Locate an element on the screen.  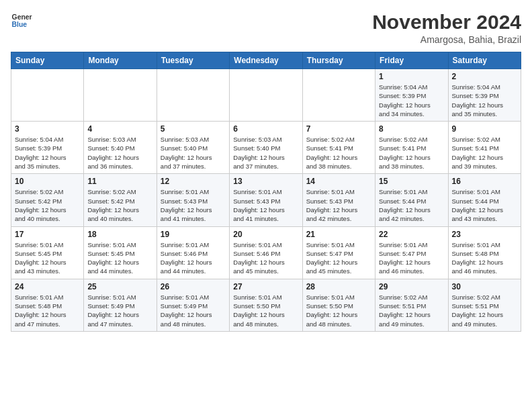
day-number: 19 is located at coordinates (193, 234).